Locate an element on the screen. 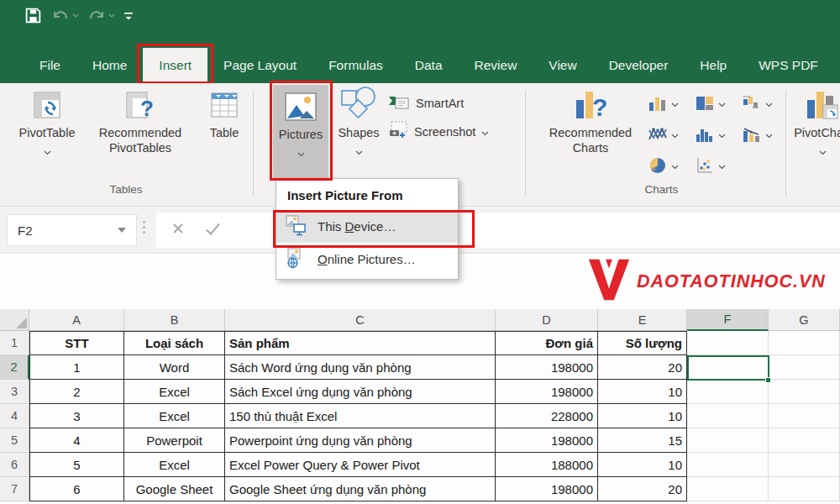 Image resolution: width=840 pixels, height=504 pixels. pivotchart-button: PivotChart is located at coordinates (815, 122).